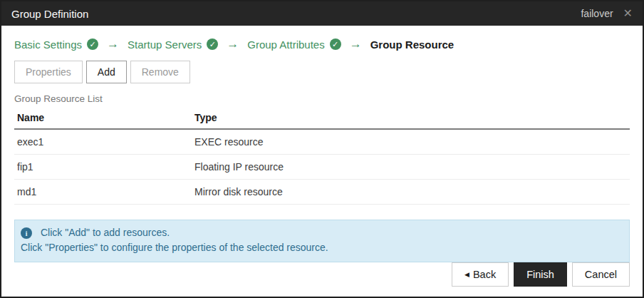  Describe the element at coordinates (480, 274) in the screenshot. I see `back-button: ◀ Back` at that location.